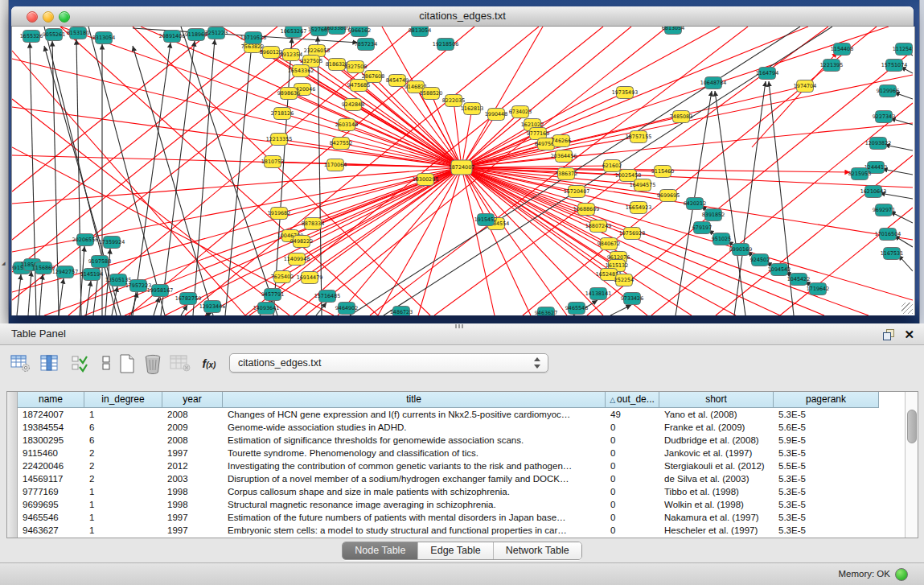 Image resolution: width=924 pixels, height=585 pixels. What do you see at coordinates (632, 400) in the screenshot?
I see `column-header-out_de: △out_de...` at bounding box center [632, 400].